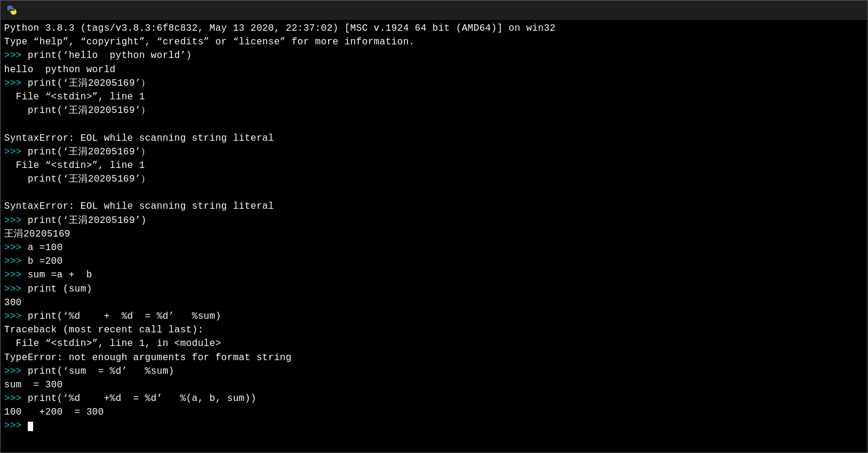  I want to click on python-icon, so click(12, 10).